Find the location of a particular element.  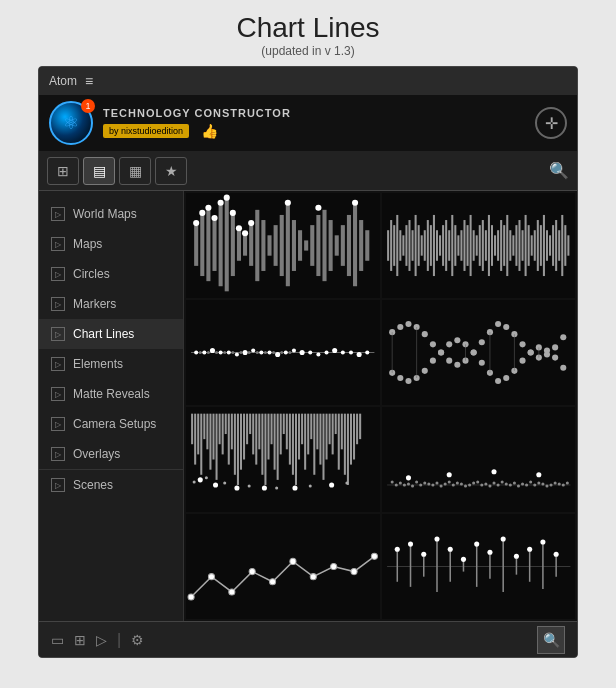

sidebar-item-label: Markers is located at coordinates (94, 304).